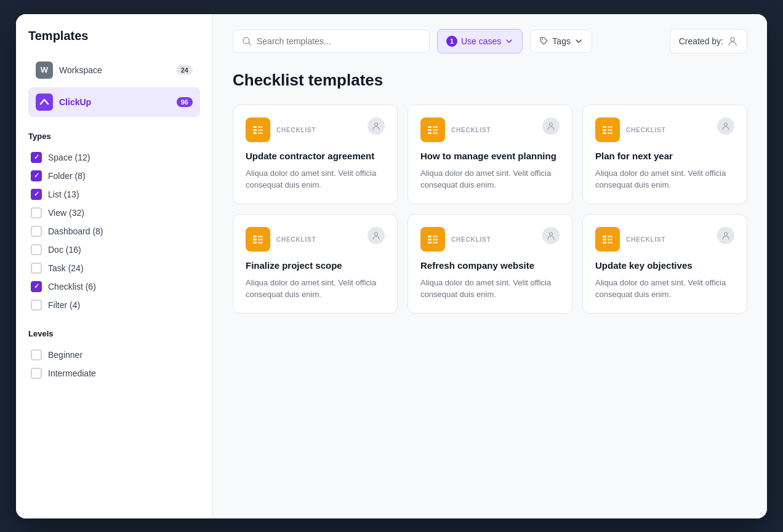  Describe the element at coordinates (44, 102) in the screenshot. I see `clickup-icon` at that location.